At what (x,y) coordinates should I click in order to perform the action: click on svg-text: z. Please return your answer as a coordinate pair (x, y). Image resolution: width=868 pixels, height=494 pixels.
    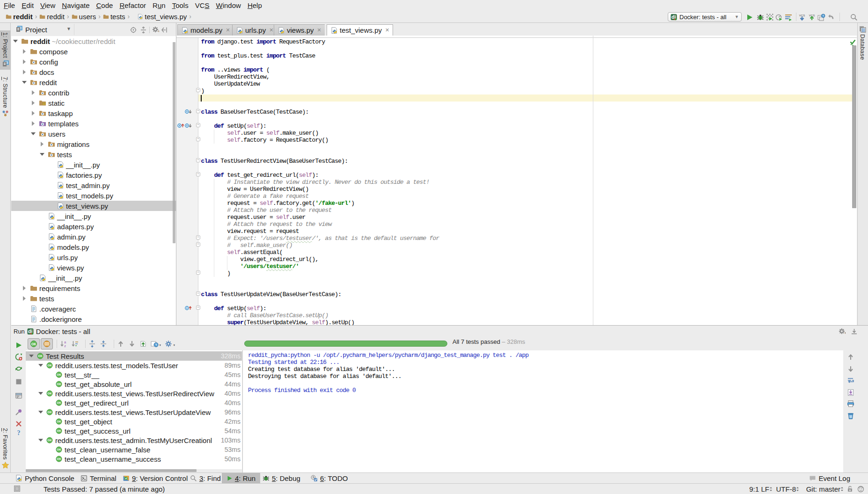
    Looking at the image, I should click on (65, 346).